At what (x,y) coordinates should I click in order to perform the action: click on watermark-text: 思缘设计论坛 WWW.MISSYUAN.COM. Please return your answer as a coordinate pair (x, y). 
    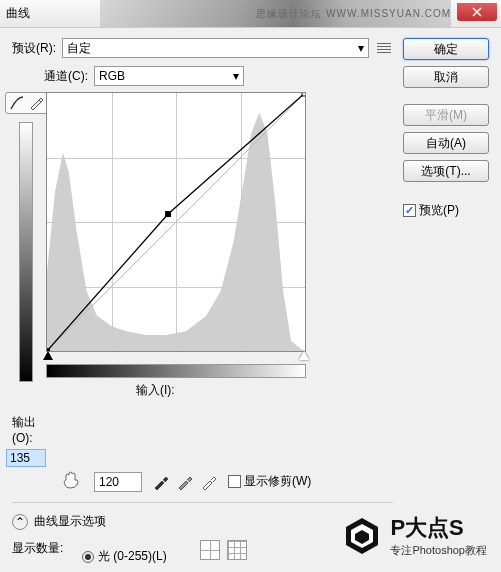
    Looking at the image, I should click on (354, 14).